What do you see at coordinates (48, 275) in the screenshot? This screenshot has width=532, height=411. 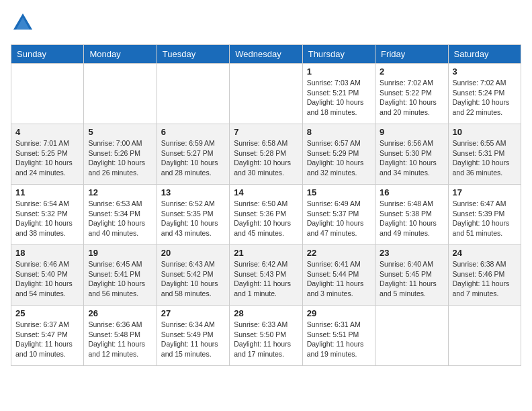 I see `calendar-cell: 18Sunrise: 6:46 AMSunset: 5:40 PMDayligh…` at bounding box center [48, 275].